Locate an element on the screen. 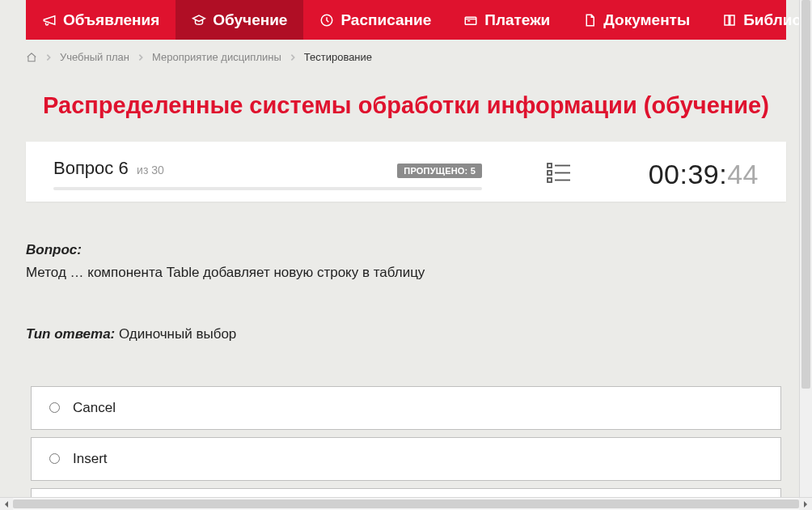 The image size is (812, 510). book-icon is located at coordinates (730, 20).